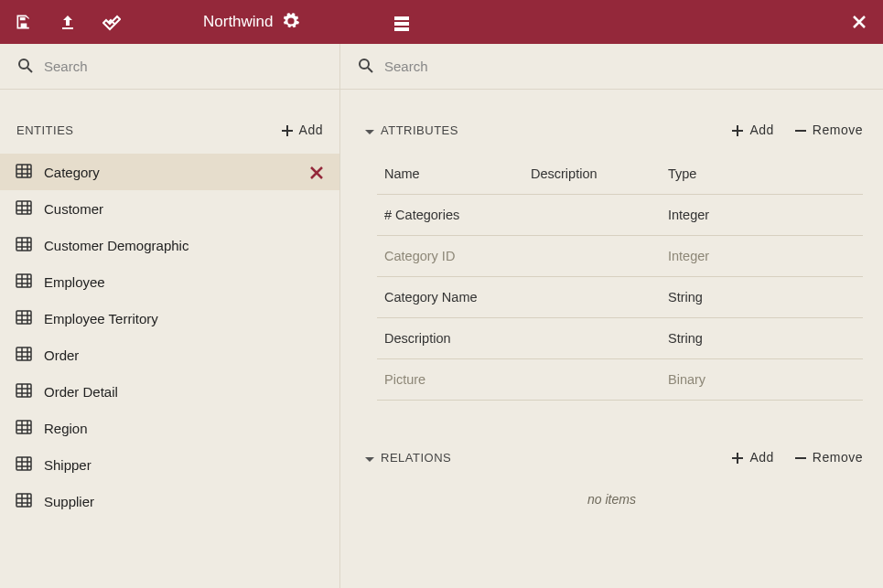 Image resolution: width=883 pixels, height=588 pixels. What do you see at coordinates (170, 318) in the screenshot?
I see `entity-item: Employee Territory` at bounding box center [170, 318].